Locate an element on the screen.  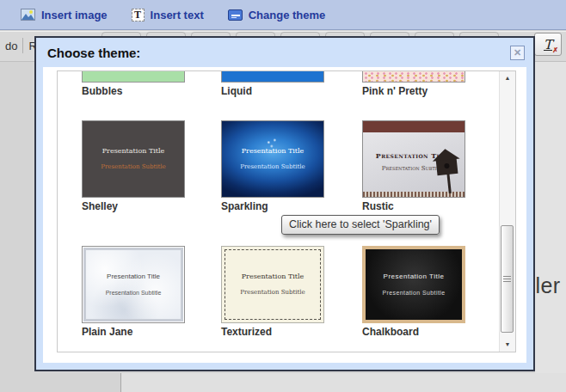
scrollbar-grip is located at coordinates (508, 280).